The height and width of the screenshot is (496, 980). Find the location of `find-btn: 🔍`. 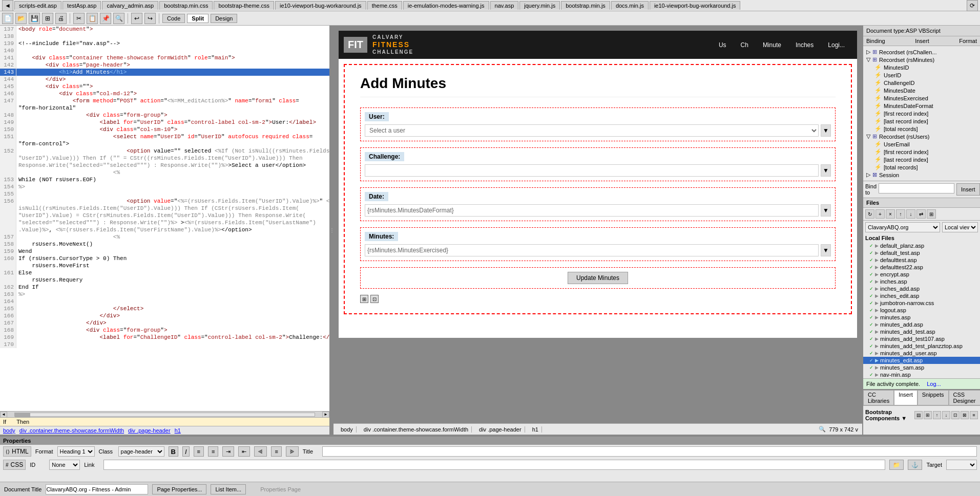

find-btn: 🔍 is located at coordinates (119, 18).